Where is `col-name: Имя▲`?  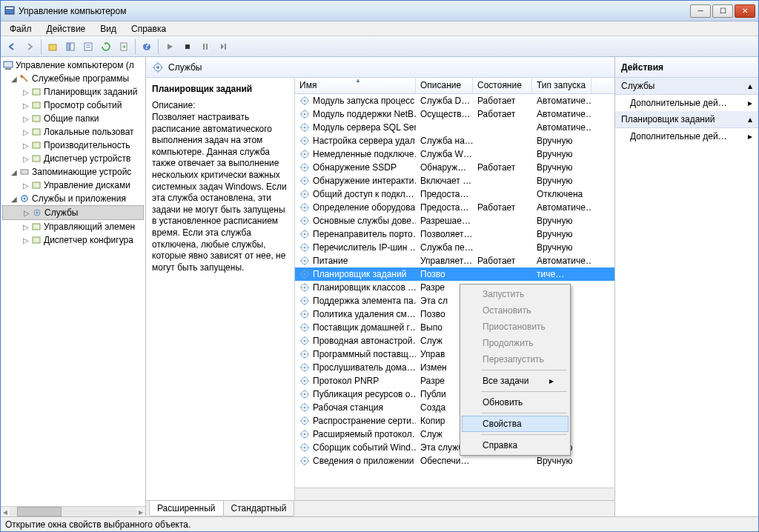 col-name: Имя▲ is located at coordinates (356, 86).